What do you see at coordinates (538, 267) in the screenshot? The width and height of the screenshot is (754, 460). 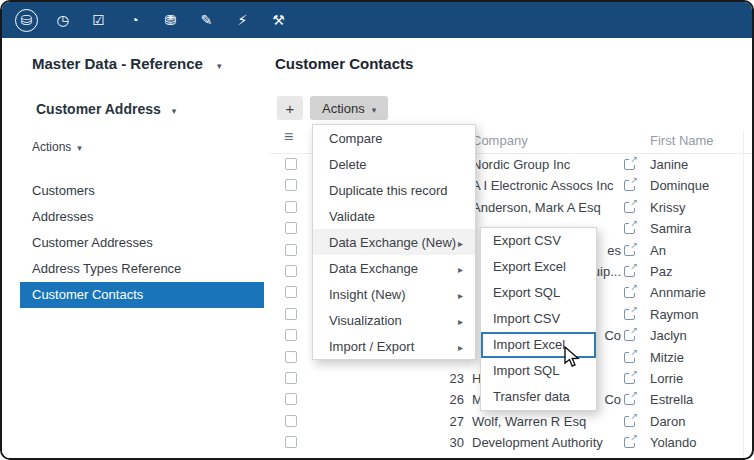 I see `submenu-item-export-excel: Export Excel` at bounding box center [538, 267].